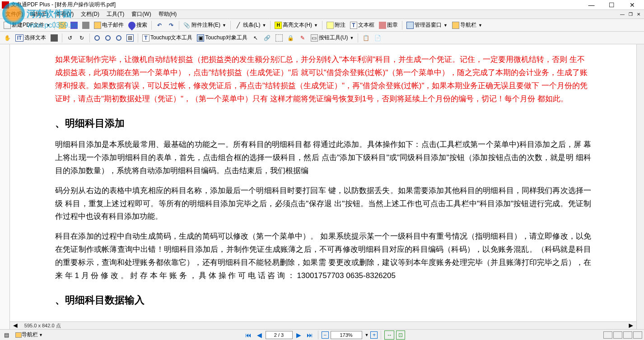 This screenshot has height=340, width=644. Describe the element at coordinates (322, 5) in the screenshot. I see `titlebar: 文电通PDF Plus - [财务用户操作说明书.pdf] — ☐ ✕` at that location.